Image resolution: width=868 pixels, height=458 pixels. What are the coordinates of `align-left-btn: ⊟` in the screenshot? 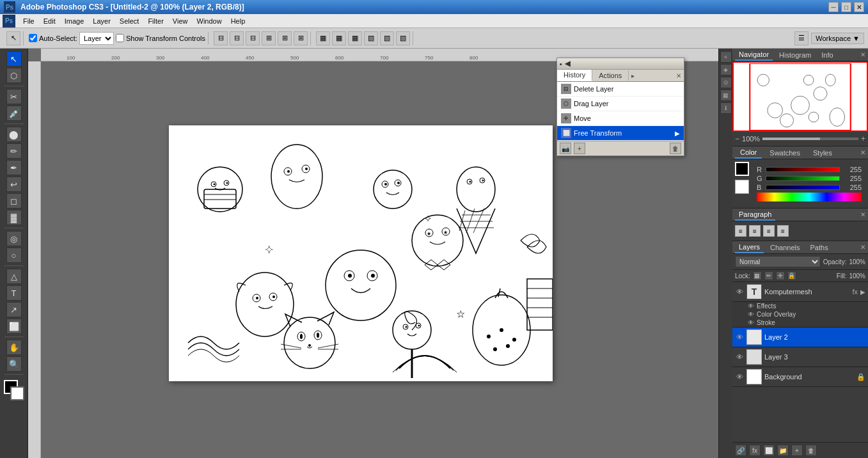 It's located at (221, 38).